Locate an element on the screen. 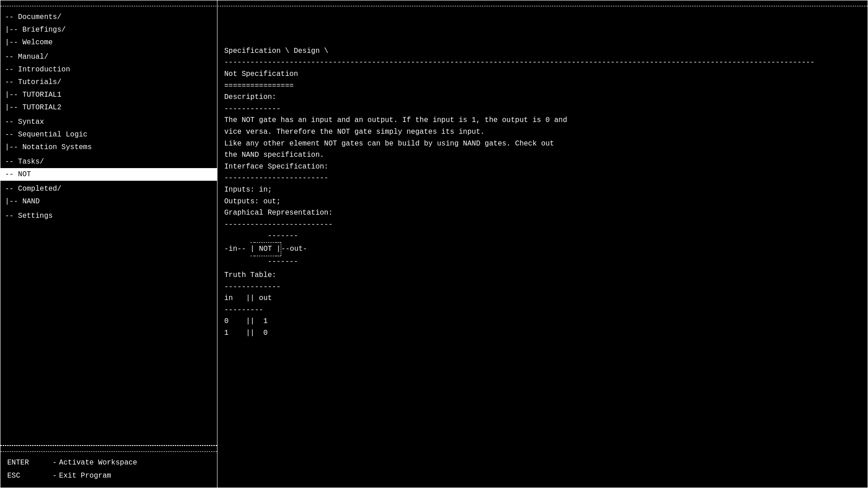 The width and height of the screenshot is (868, 488). help-row: ESC- Exit Program is located at coordinates (108, 476).